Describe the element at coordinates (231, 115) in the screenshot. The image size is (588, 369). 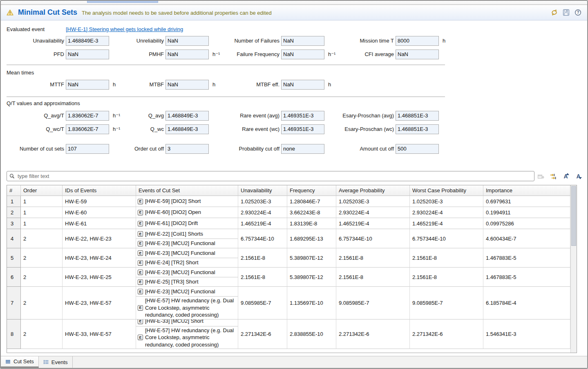
I see `qt-row-1: Q_avg/T 1.836062E-7 h⁻¹ Q_avg 1.468849E-…` at that location.